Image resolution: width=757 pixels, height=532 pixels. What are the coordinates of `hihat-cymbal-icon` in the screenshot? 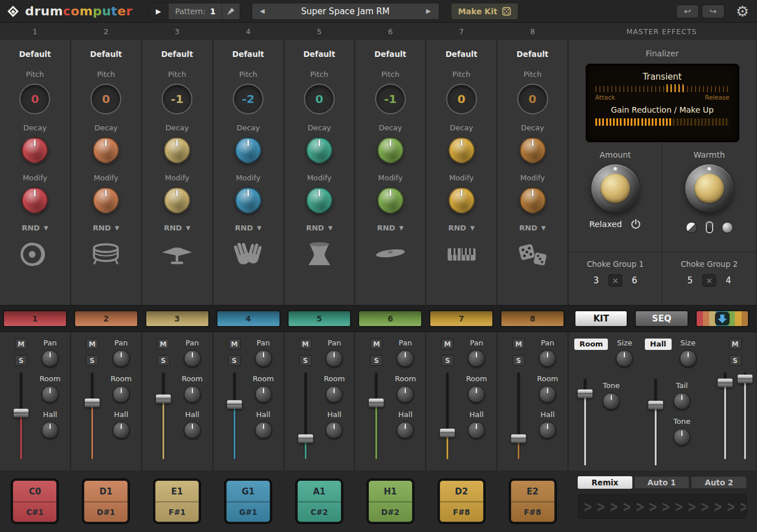 It's located at (177, 254).